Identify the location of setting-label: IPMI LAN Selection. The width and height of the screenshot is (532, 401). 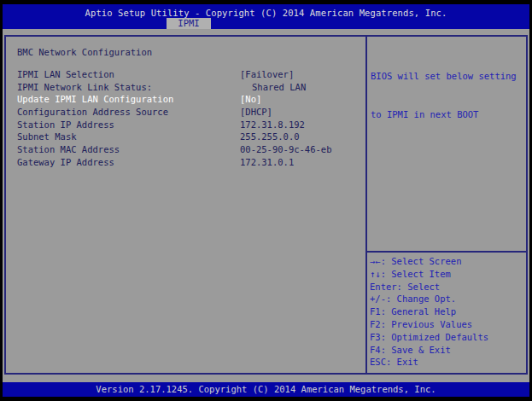
(66, 74).